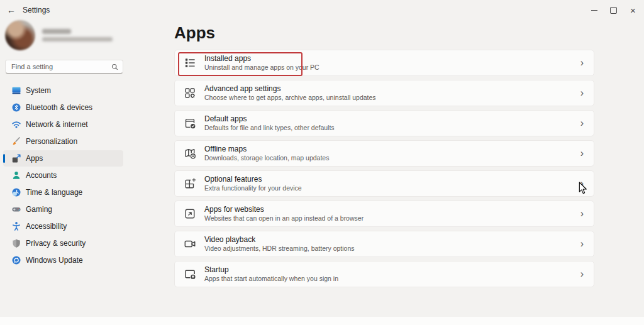  What do you see at coordinates (384, 63) in the screenshot?
I see `card-installed-apps: Installed apps Uninstall and manage apps…` at bounding box center [384, 63].